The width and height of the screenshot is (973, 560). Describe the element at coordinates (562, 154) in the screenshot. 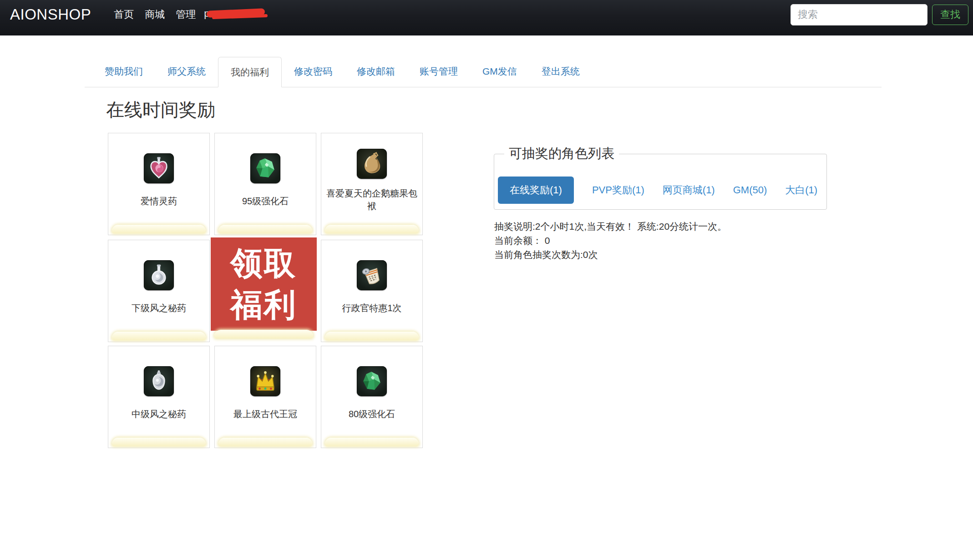

I see `lottery-panel-legend: 可抽奖的角色列表` at that location.